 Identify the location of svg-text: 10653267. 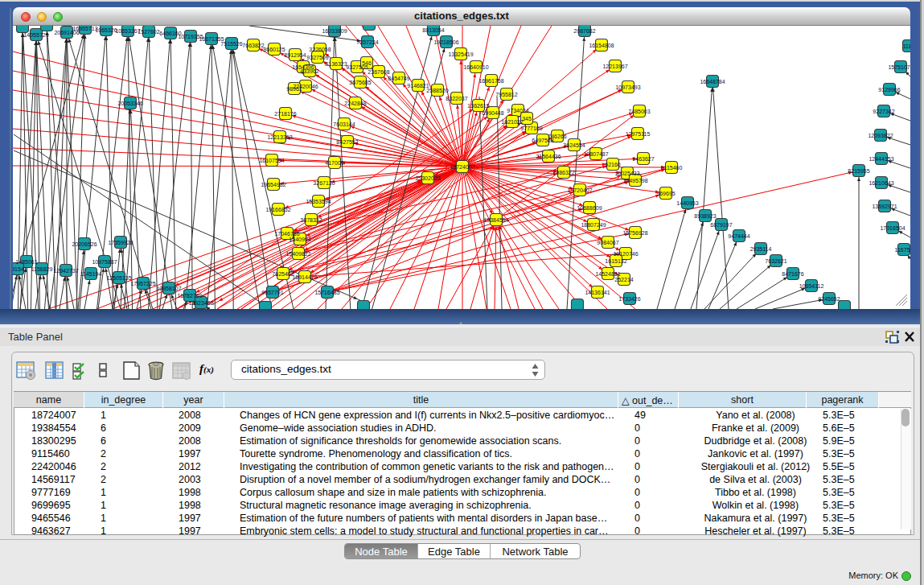
(127, 31).